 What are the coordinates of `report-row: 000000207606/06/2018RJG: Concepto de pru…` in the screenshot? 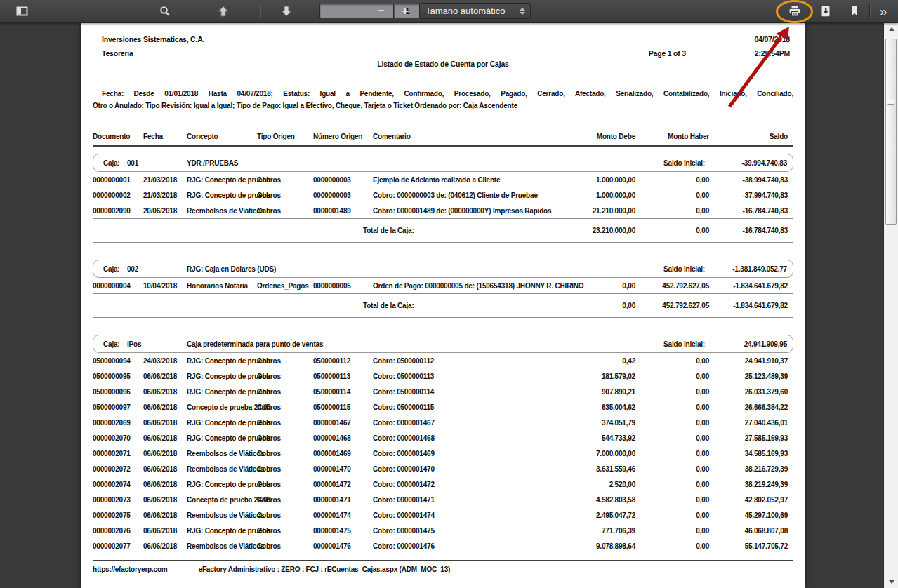 It's located at (443, 530).